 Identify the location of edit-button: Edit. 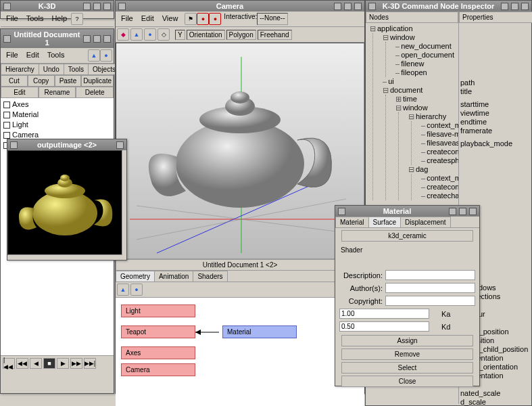
(20, 92).